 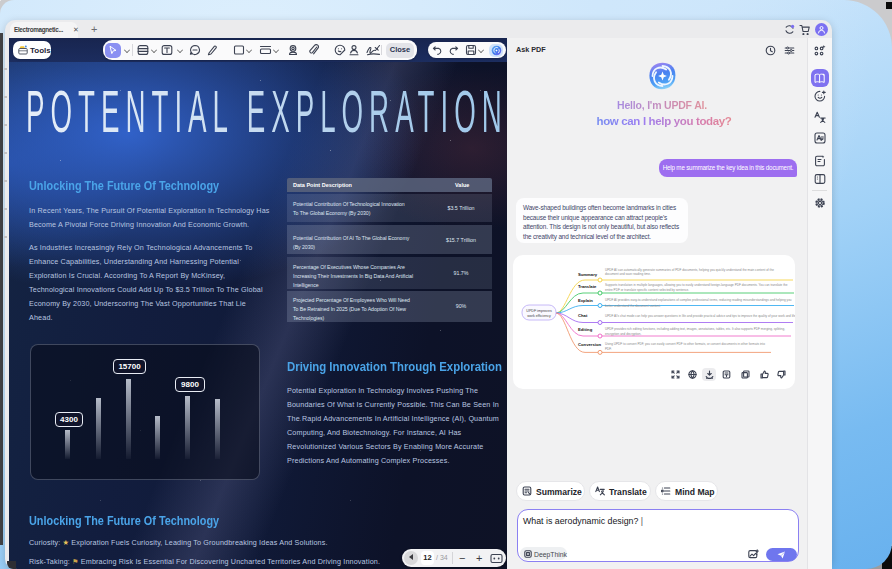 I want to click on svg-text:Supports translation in multip: Supports translation in multiple languag…, so click(x=696, y=285).